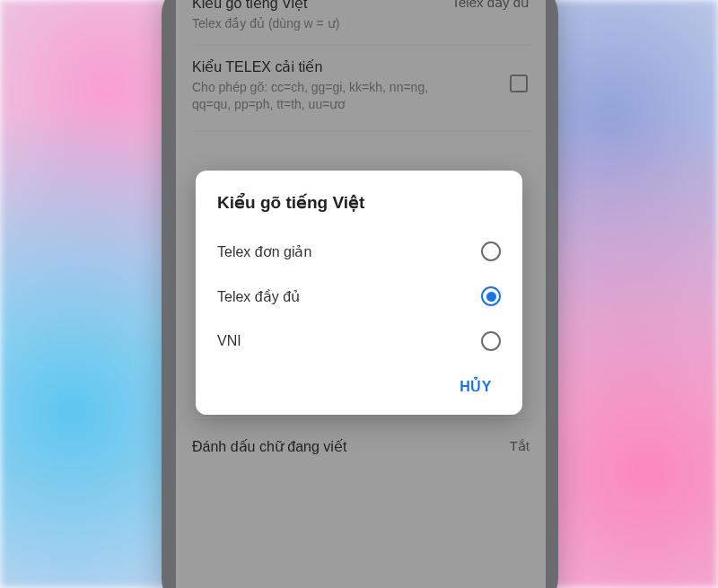 The image size is (718, 588). I want to click on option-label: Telex đầy đủ, so click(258, 296).